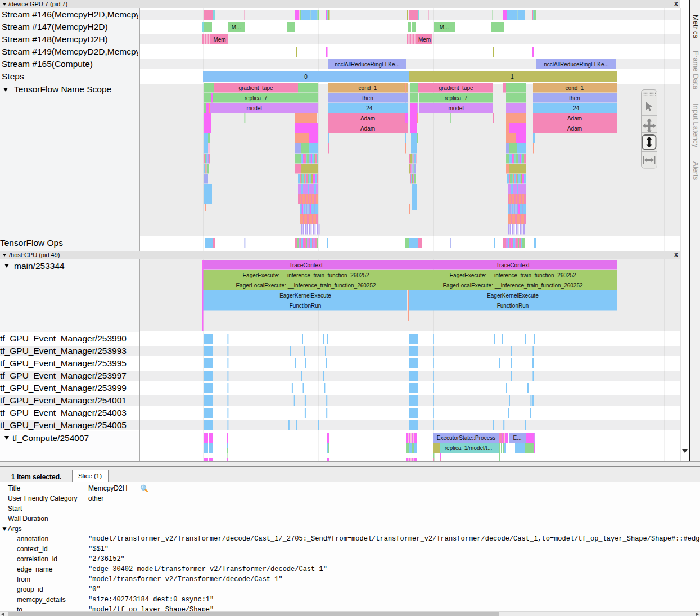 The width and height of the screenshot is (700, 616). I want to click on svg-text: 0, so click(306, 77).